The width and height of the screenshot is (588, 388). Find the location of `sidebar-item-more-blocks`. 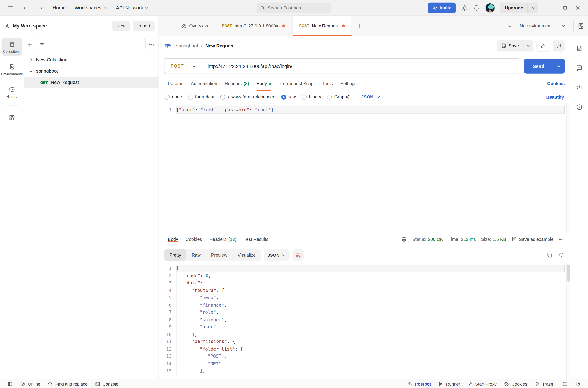

sidebar-item-more-blocks is located at coordinates (12, 117).